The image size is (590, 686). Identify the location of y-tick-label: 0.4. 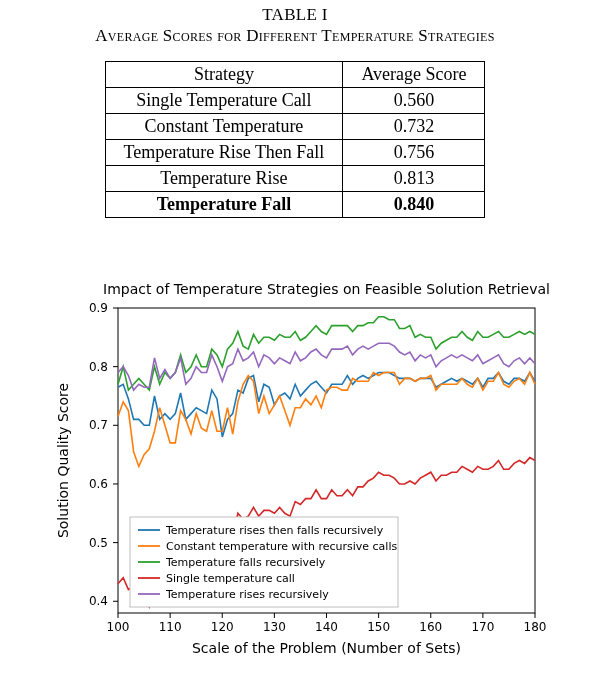
(98, 601).